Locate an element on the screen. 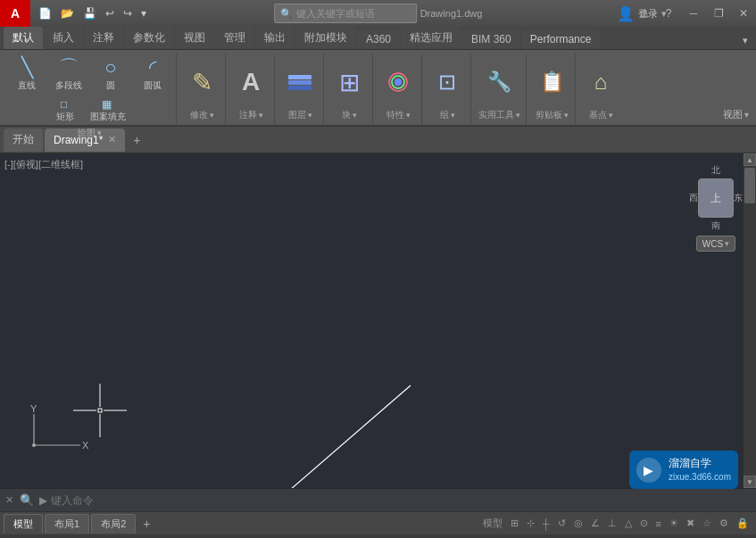 The height and width of the screenshot is (538, 756). scroll-track is located at coordinates (750, 321).